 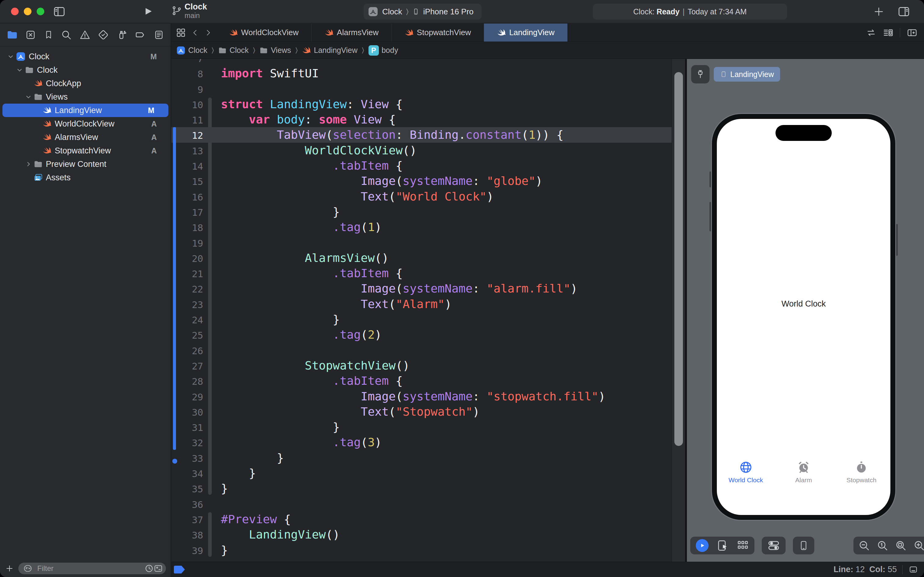 What do you see at coordinates (421, 273) in the screenshot?
I see `code-line-21: 21 .tabItem {` at bounding box center [421, 273].